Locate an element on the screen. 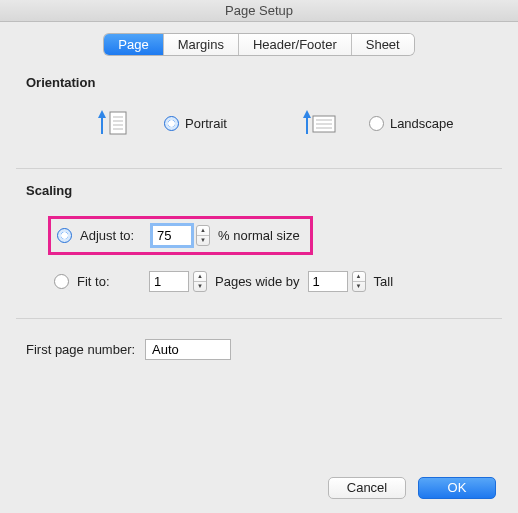  fit-tall-label: Tall is located at coordinates (384, 282).